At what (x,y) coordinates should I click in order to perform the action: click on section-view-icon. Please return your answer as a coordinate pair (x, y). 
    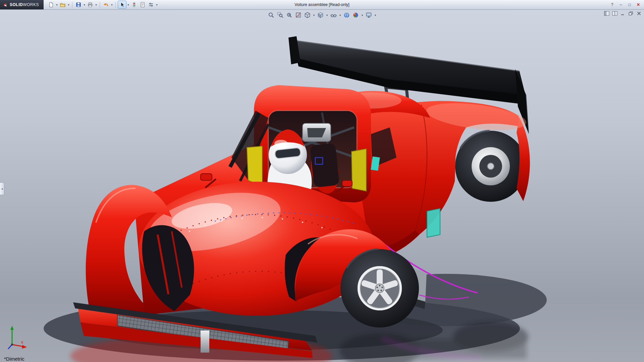
    Looking at the image, I should click on (299, 15).